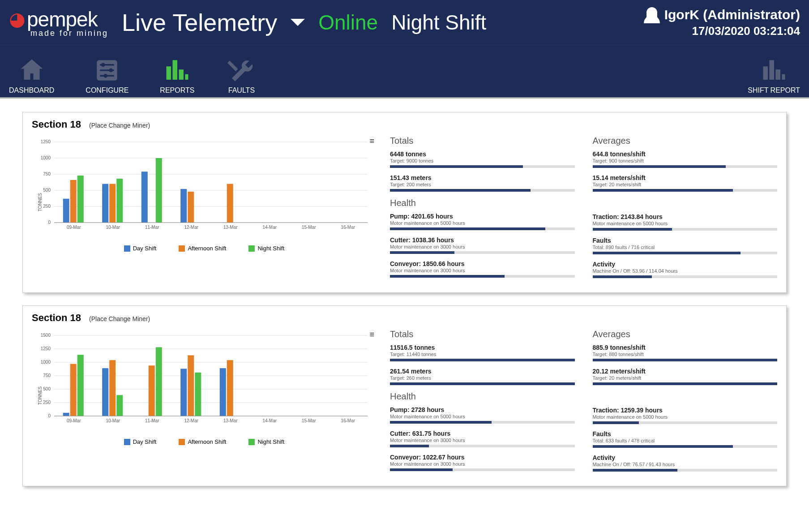  What do you see at coordinates (685, 222) in the screenshot?
I see `metric: Traction: 2143.84 hoursMotor maintenance…` at bounding box center [685, 222].